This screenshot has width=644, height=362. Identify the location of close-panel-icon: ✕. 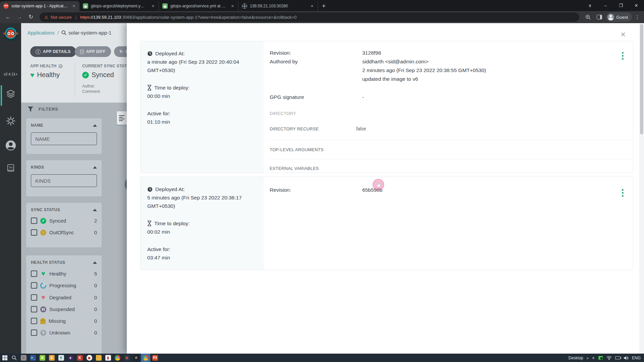
(623, 35).